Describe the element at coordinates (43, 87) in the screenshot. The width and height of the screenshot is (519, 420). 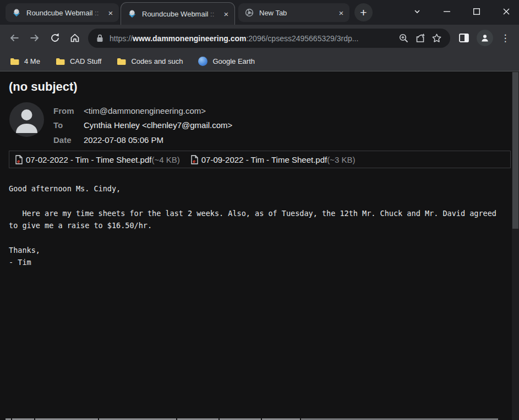
I see `email-subject: (no subject)` at that location.